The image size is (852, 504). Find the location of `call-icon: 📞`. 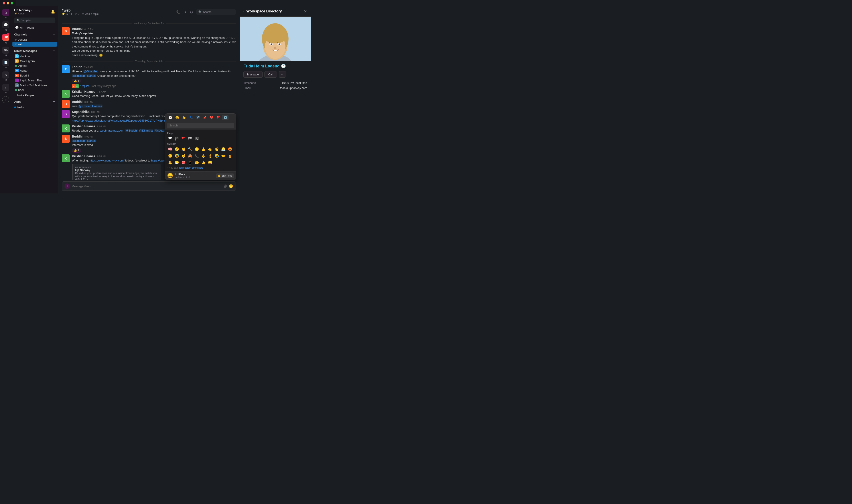

call-icon: 📞 is located at coordinates (178, 12).